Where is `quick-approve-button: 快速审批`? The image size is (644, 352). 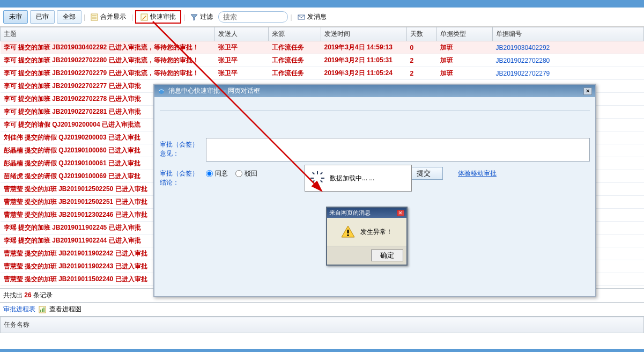
quick-approve-button: 快速审批 is located at coordinates (158, 17).